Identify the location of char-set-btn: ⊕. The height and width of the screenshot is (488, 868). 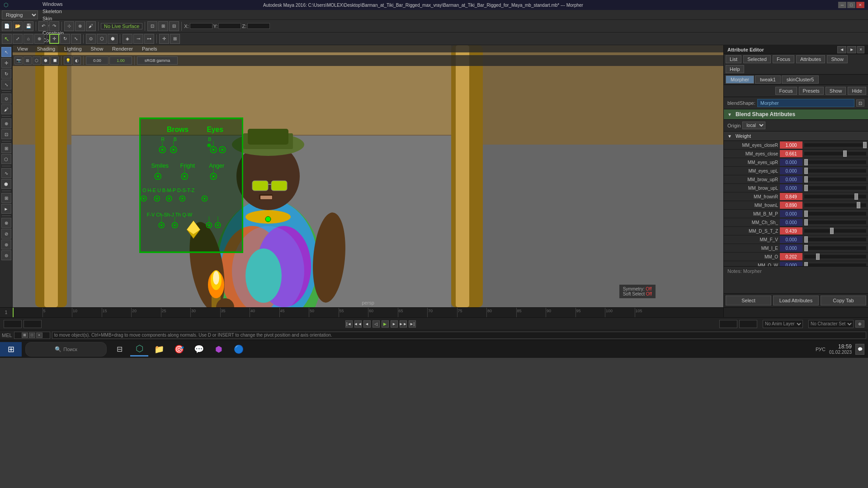
(860, 324).